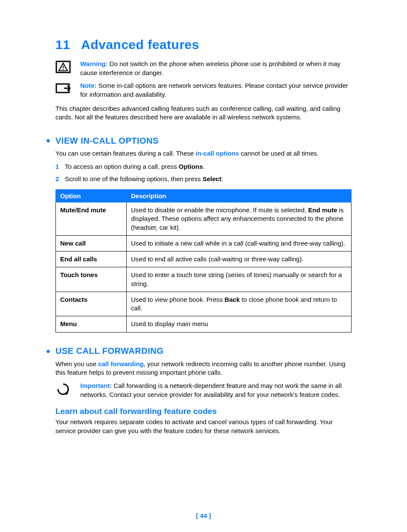  I want to click on option-description: Used to end all active calls (call-waiti…, so click(239, 259).